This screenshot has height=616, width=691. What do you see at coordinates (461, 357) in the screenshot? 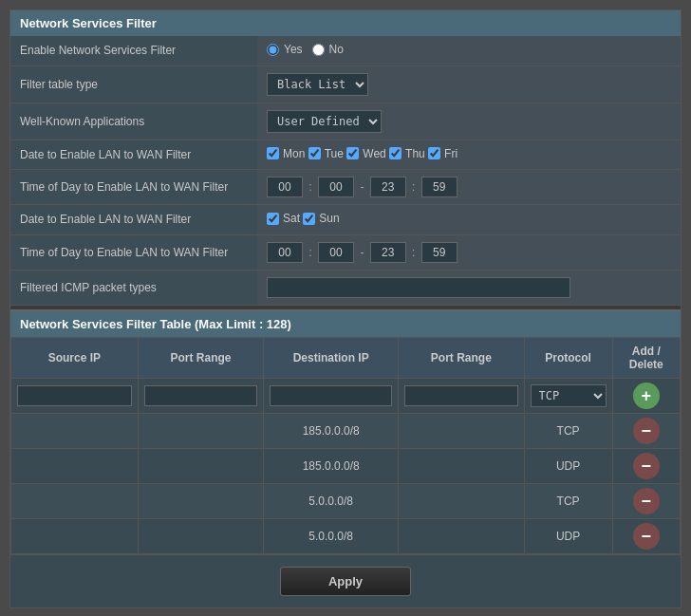
I see `col-port-range-2: Port Range` at bounding box center [461, 357].